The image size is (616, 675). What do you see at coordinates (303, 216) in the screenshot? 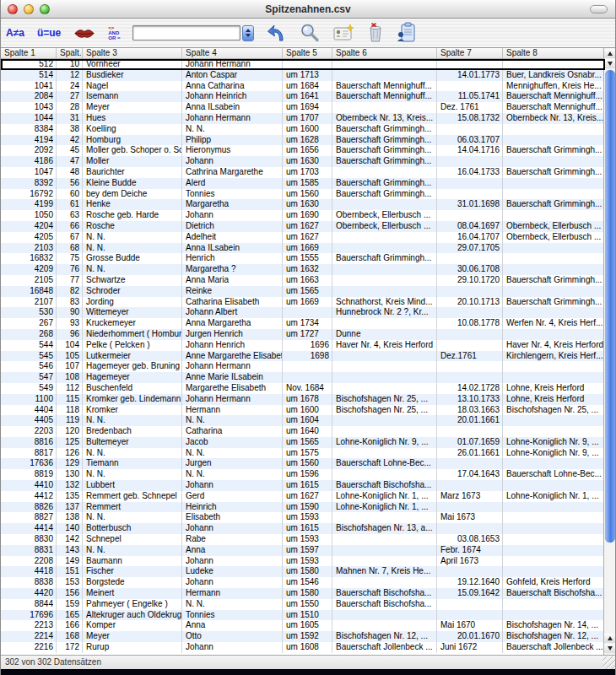
I see `table-row: 105063Rosche geb. HardeJohannum 1690Ober…` at bounding box center [303, 216].